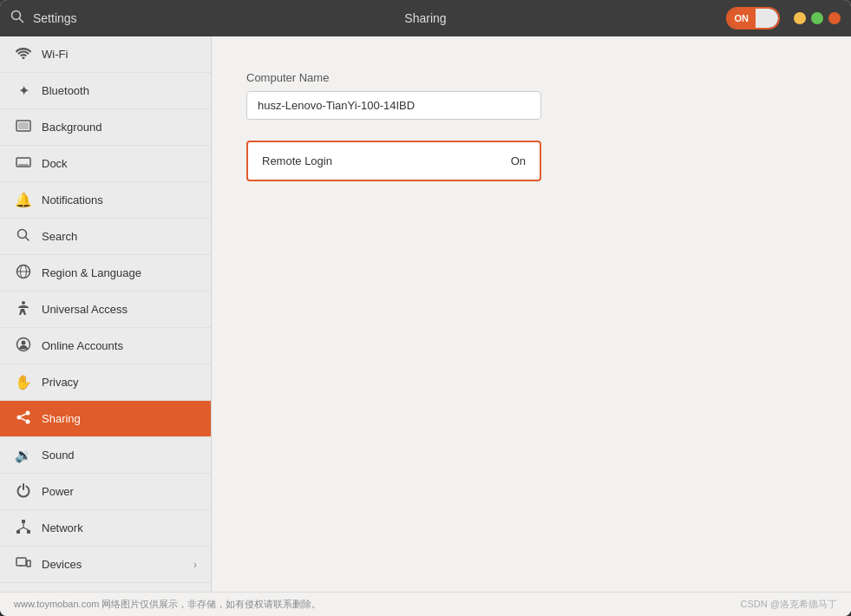 This screenshot has height=616, width=851. Describe the element at coordinates (425, 604) in the screenshot. I see `footer-bar: www.toymoban.com 网络图片仅供展示，非存储，如有侵权请联系删除。…` at that location.